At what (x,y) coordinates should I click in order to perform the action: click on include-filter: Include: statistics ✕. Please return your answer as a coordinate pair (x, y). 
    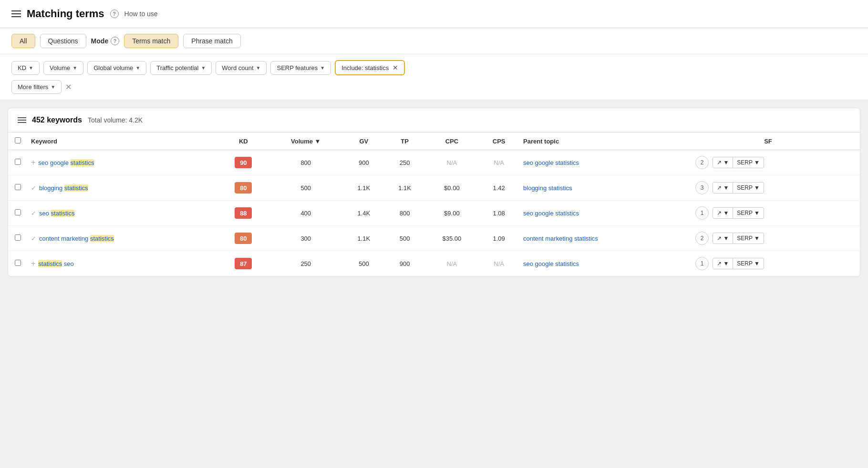
    Looking at the image, I should click on (370, 68).